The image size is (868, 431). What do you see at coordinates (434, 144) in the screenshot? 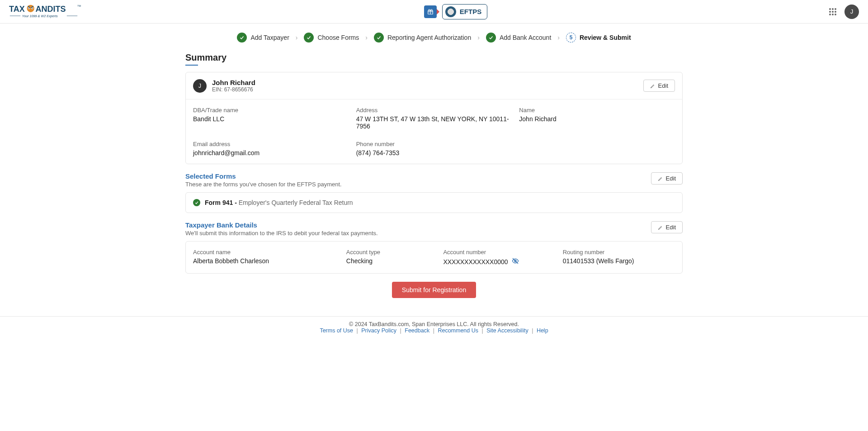
I see `field-label: Phone number` at bounding box center [434, 144].